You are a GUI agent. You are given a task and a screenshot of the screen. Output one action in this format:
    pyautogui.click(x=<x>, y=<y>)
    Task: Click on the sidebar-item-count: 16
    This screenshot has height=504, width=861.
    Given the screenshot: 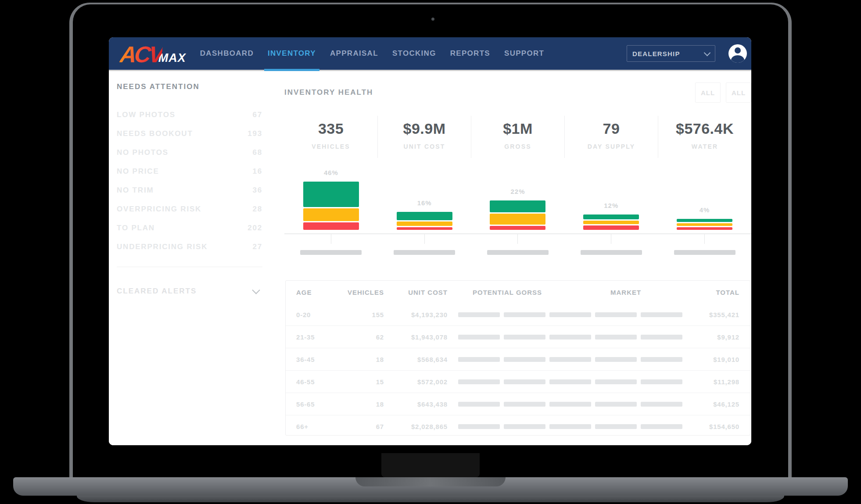 What is the action you would take?
    pyautogui.click(x=257, y=172)
    